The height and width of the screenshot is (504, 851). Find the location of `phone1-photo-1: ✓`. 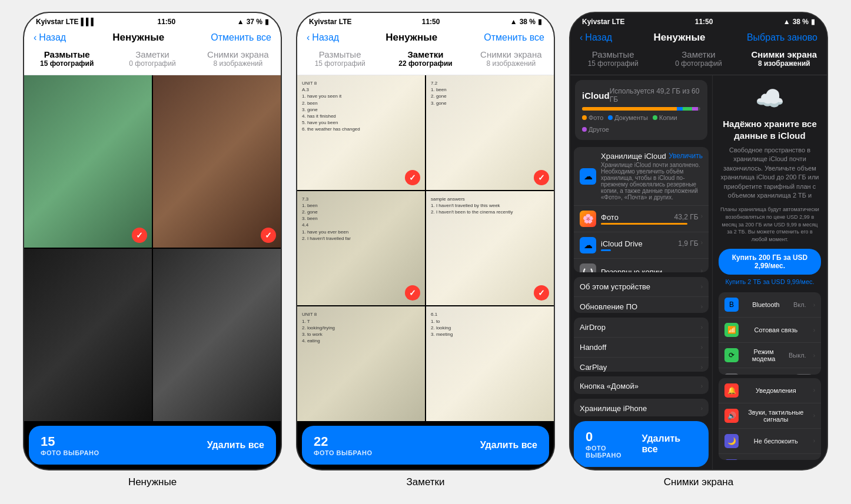

phone1-photo-1: ✓ is located at coordinates (88, 161).